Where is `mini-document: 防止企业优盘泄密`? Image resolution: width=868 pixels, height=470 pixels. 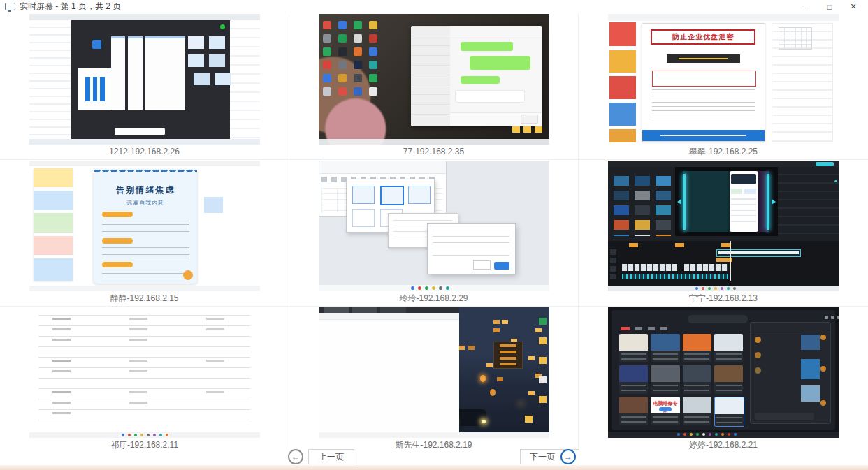 mini-document: 防止企业优盘泄密 is located at coordinates (703, 82).